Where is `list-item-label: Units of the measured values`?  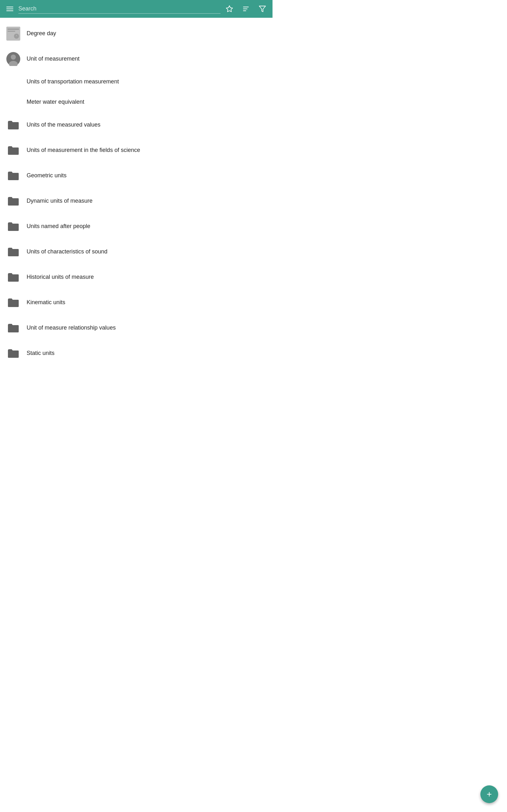 list-item-label: Units of the measured values is located at coordinates (64, 125).